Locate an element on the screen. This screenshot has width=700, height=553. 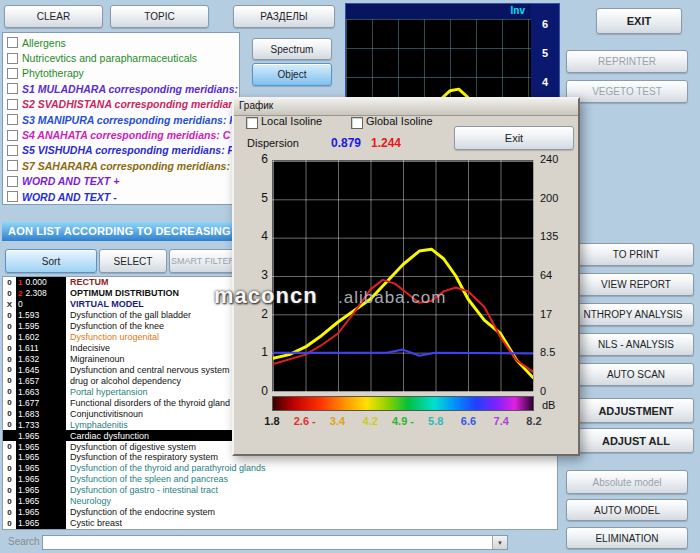
x-axis-tick: 4.2 is located at coordinates (370, 421).